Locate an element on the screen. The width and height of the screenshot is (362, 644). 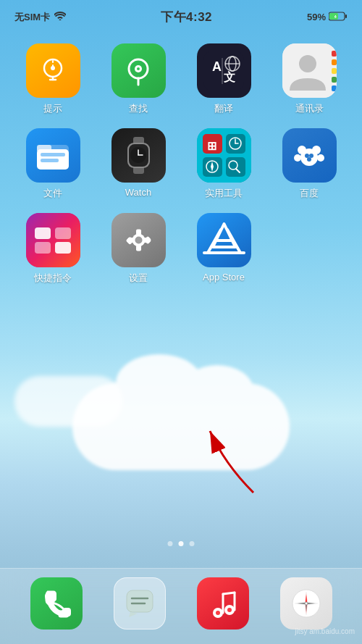
app-icon-settings is located at coordinates (139, 241).